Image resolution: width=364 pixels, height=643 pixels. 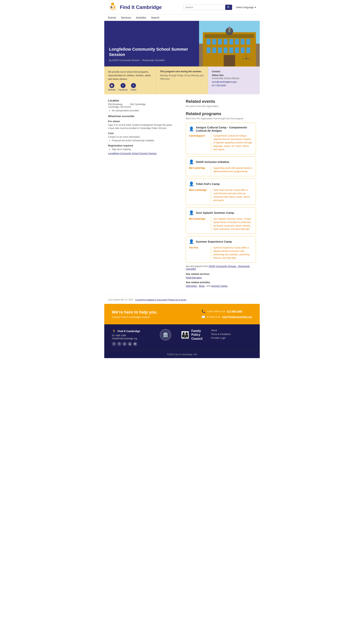 I want to click on person-icon-1: 👤, so click(x=192, y=162).